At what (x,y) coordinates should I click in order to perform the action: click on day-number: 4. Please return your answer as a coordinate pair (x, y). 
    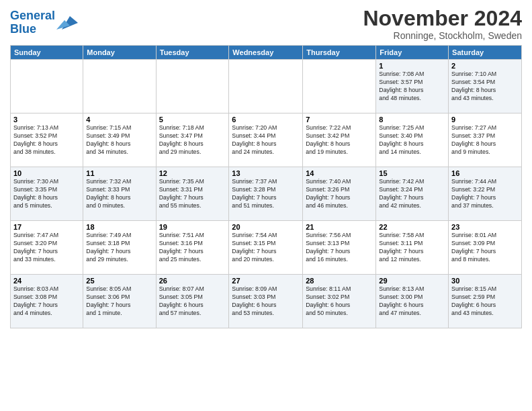
    Looking at the image, I should click on (120, 120).